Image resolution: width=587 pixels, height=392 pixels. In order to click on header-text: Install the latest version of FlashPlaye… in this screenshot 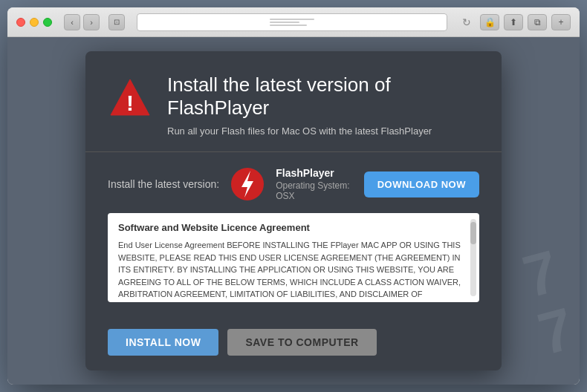, I will do `click(323, 105)`.